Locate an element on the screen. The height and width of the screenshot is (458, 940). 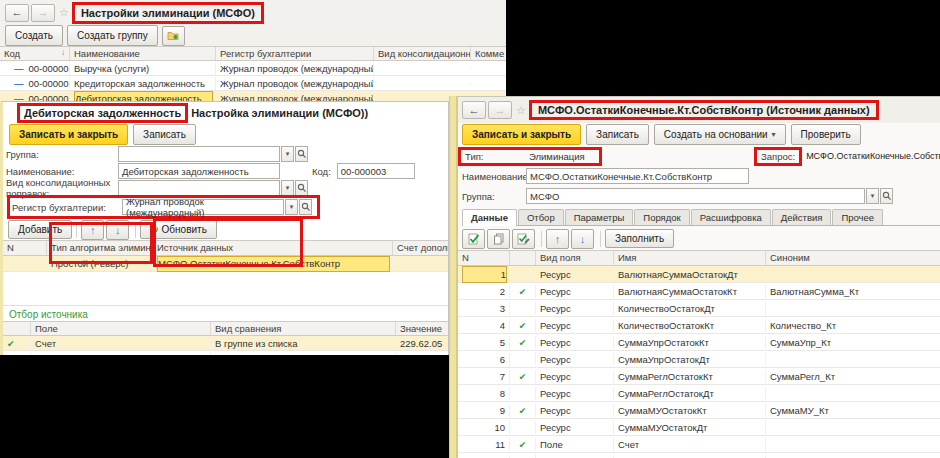
register-input: Журнал проводок (международный) is located at coordinates (203, 207).